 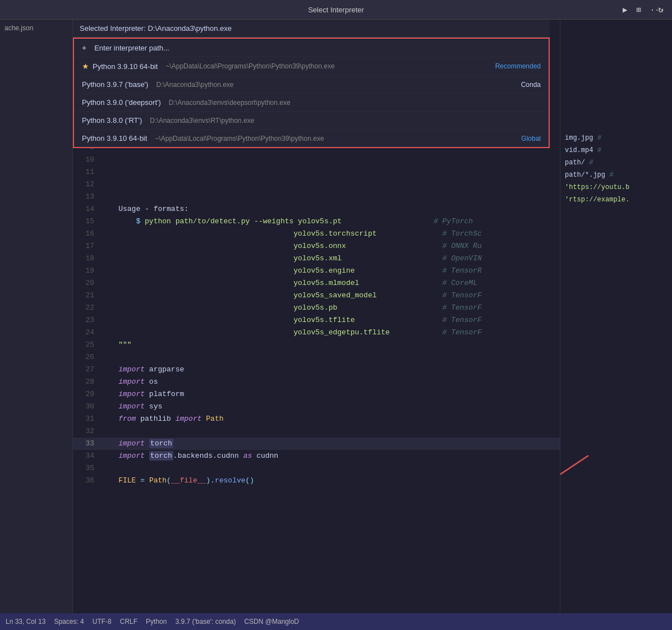 What do you see at coordinates (336, 622) in the screenshot?
I see `status-bar: Ln 33, Col 13 Spaces: 4 UTF-8 CRLF Pytho…` at bounding box center [336, 622].